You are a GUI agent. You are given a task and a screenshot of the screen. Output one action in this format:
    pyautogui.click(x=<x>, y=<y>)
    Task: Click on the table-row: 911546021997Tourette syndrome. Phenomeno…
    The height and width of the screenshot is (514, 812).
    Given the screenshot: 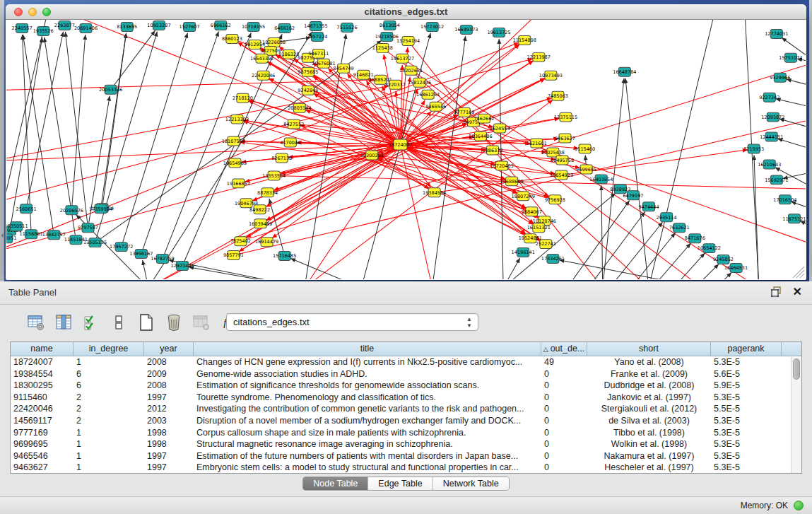 What is the action you would take?
    pyautogui.click(x=406, y=397)
    